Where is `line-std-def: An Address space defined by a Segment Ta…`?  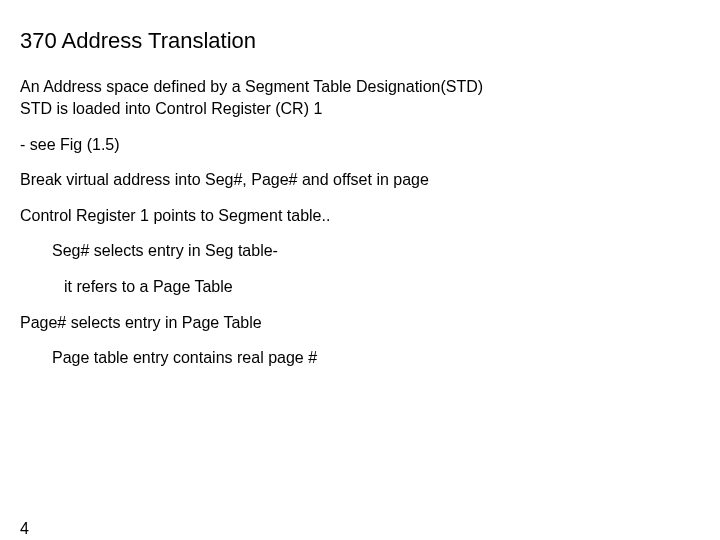 line-std-def: An Address space defined by a Segment Ta… is located at coordinates (360, 87).